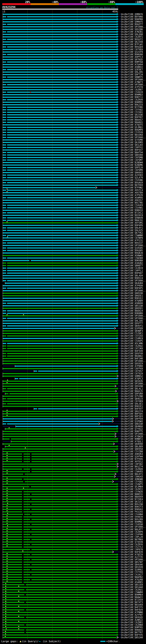  Describe the element at coordinates (132, 622) in the screenshot. I see `hit-label: UniRef100_C6ZRR1` at that location.